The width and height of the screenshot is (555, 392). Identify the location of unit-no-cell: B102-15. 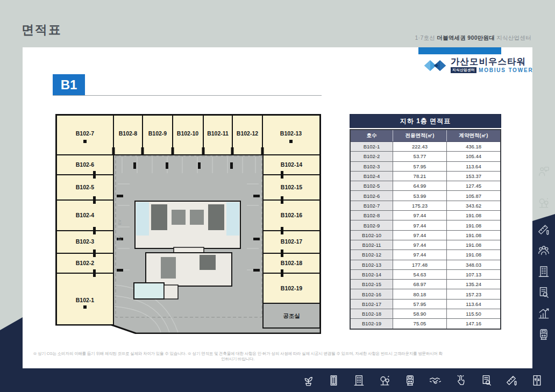
(372, 284).